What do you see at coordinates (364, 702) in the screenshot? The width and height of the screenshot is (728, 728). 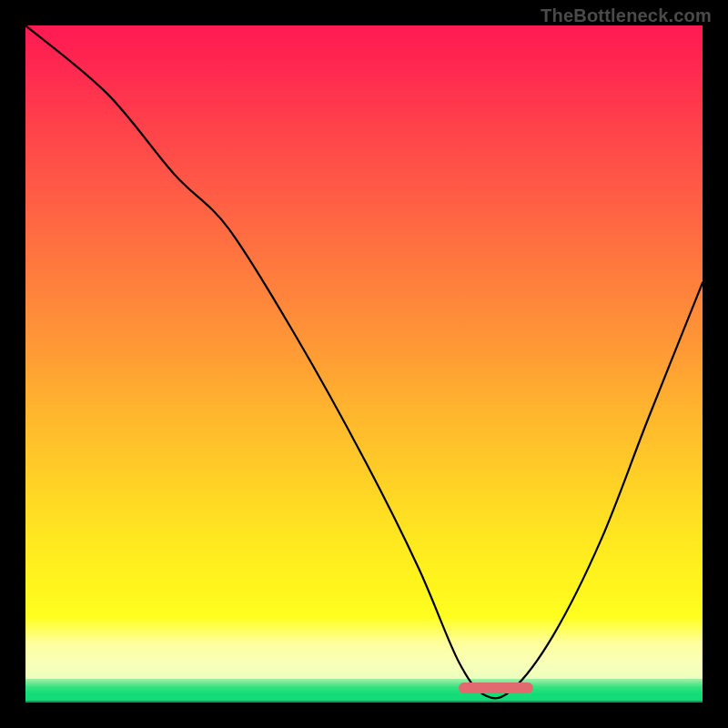 I see `baseline` at bounding box center [364, 702].